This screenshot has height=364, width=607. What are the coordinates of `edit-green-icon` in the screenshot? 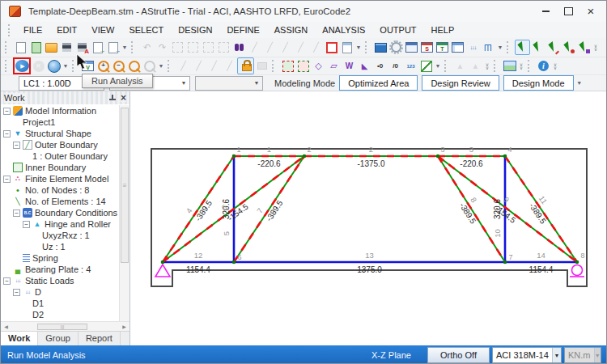 It's located at (426, 66).